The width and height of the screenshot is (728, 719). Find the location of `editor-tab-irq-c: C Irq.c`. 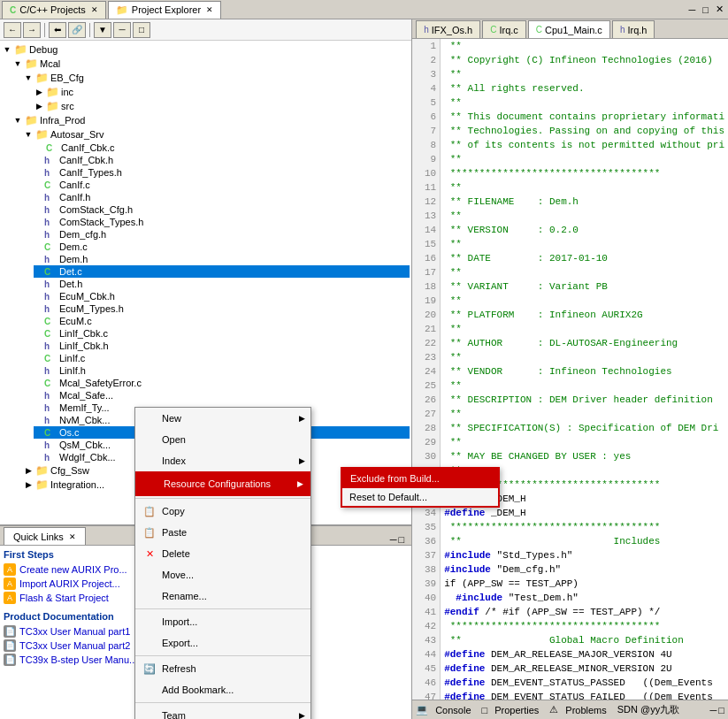

editor-tab-irq-c: C Irq.c is located at coordinates (504, 29).